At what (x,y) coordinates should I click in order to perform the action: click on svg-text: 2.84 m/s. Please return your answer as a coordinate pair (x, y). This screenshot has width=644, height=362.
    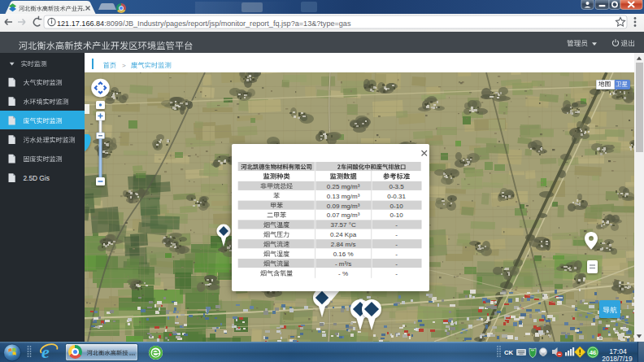
    Looking at the image, I should click on (343, 244).